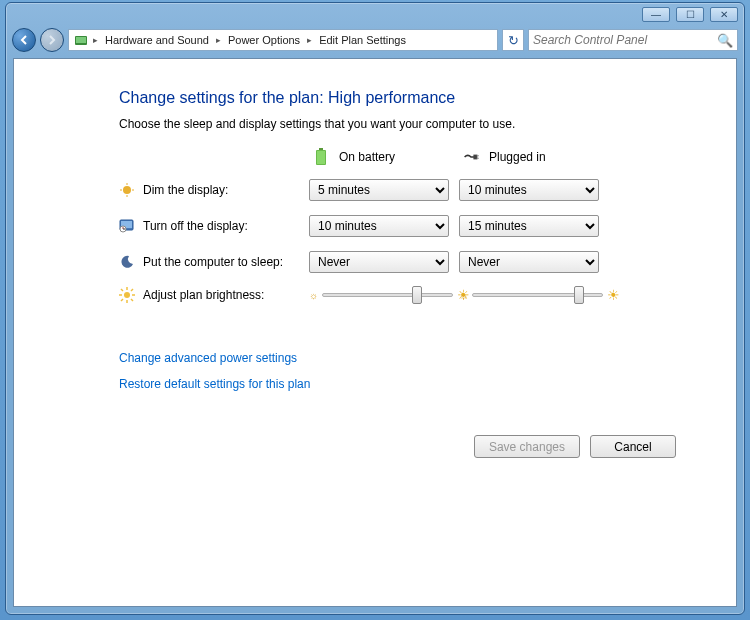 This screenshot has height=620, width=750. Describe the element at coordinates (408, 384) in the screenshot. I see `restore-defaults-link: Restore default settings for this plan` at that location.